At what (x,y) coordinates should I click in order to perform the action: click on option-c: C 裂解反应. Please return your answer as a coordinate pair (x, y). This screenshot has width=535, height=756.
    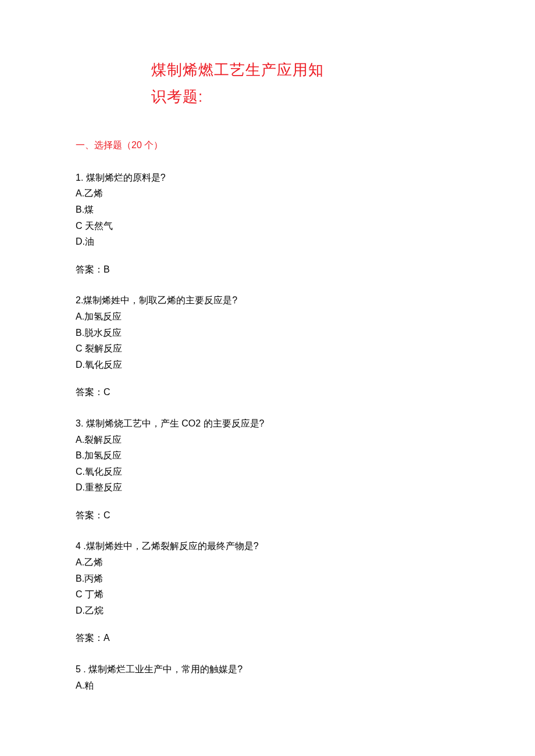
    Looking at the image, I should click on (268, 349).